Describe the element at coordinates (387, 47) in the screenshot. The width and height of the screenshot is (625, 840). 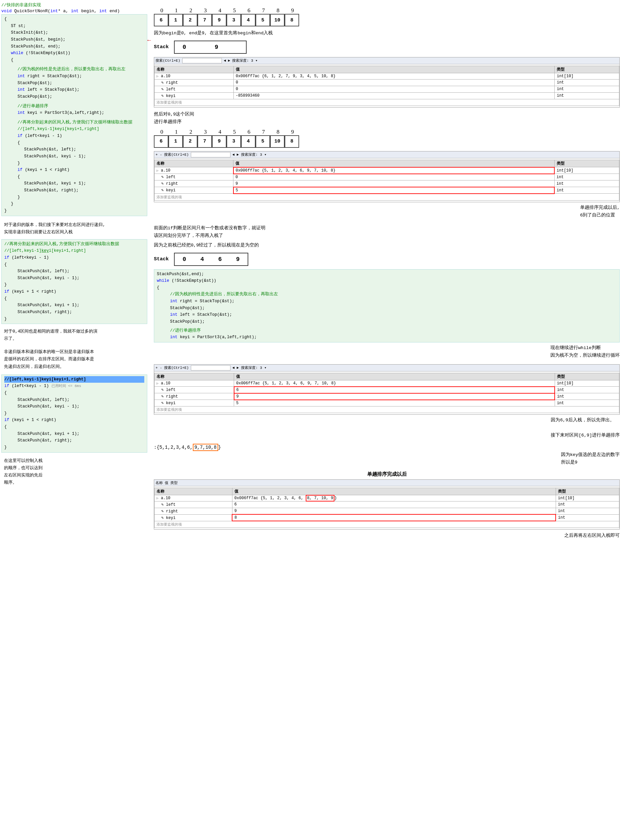
I see `stack-initial: Stack 0 9` at that location.